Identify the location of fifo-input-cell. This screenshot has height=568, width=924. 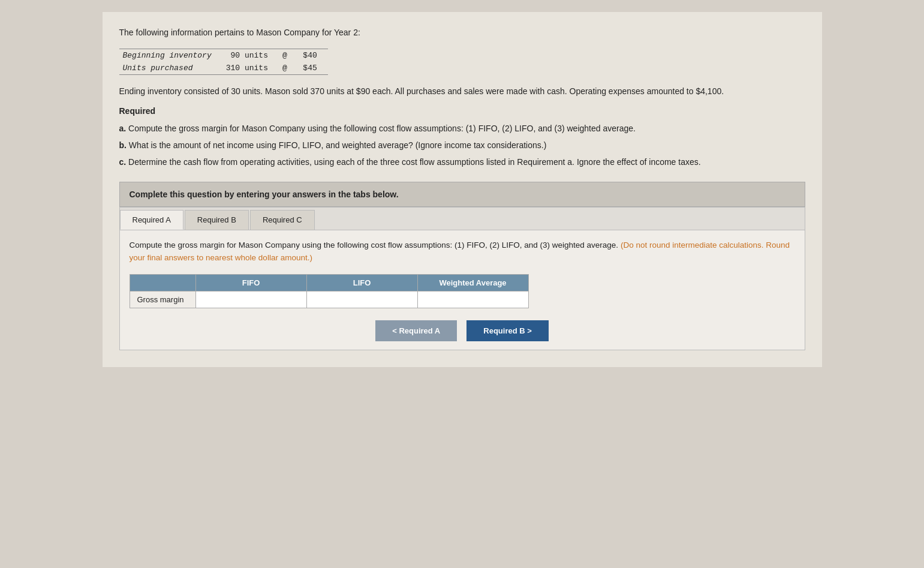
(251, 299).